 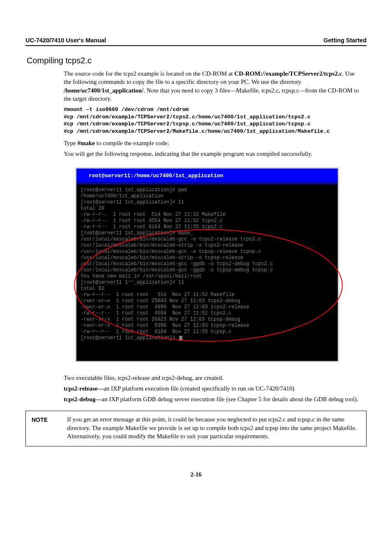 I want to click on paragraph-5: tcps2-release—an IXP platform execution …, so click(x=214, y=388).